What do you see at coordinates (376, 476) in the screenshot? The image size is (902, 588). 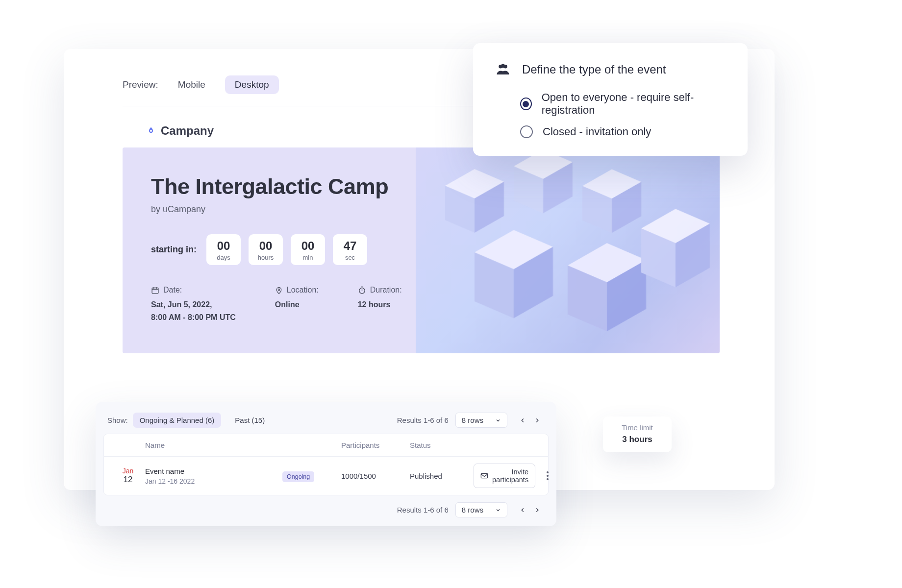 I see `row-participants: 1000/1500` at bounding box center [376, 476].